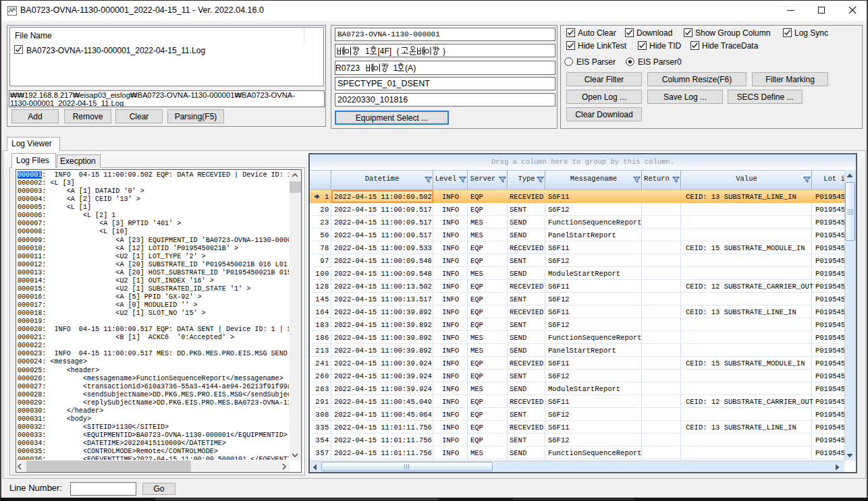 This screenshot has width=868, height=501. Describe the element at coordinates (348, 68) in the screenshot. I see `svg-text: R0723` at that location.